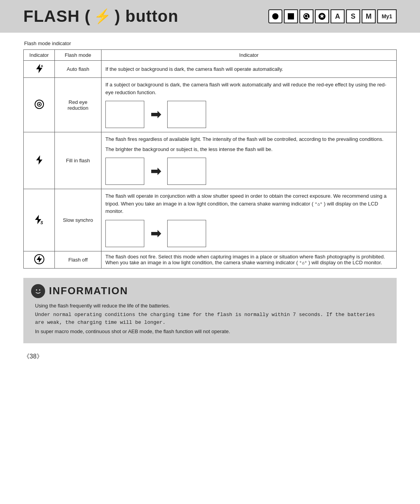  I want to click on desc-cell-fillinflash: The flash fires regardless of available …, so click(249, 161).